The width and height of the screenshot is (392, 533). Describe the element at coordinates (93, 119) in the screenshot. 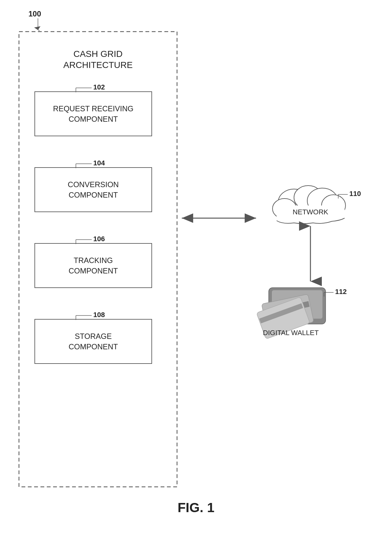

I see `comp1-label-line2: COMPONENT` at that location.